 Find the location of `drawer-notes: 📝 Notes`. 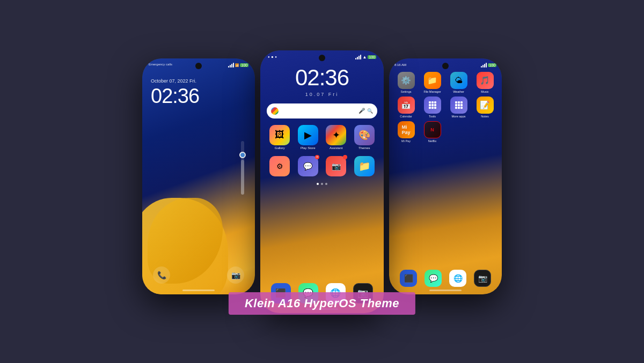

drawer-notes: 📝 Notes is located at coordinates (485, 107).